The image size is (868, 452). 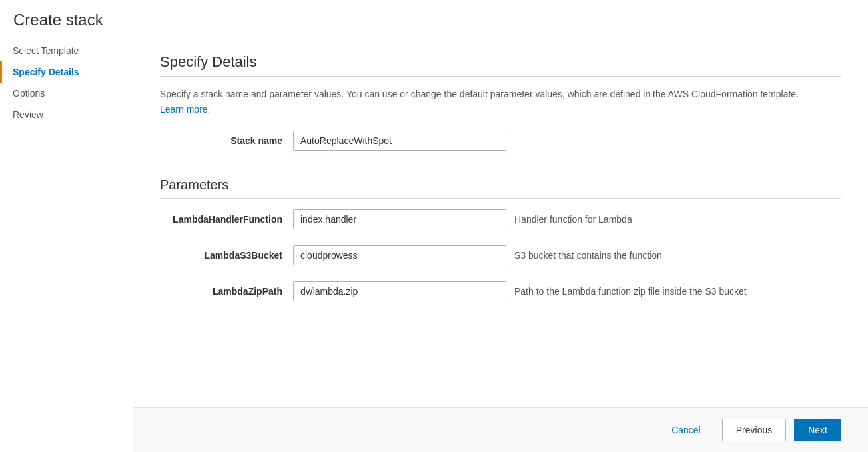 What do you see at coordinates (226, 219) in the screenshot?
I see `param-label-lambda-handler: LambdaHandlerFunction` at bounding box center [226, 219].